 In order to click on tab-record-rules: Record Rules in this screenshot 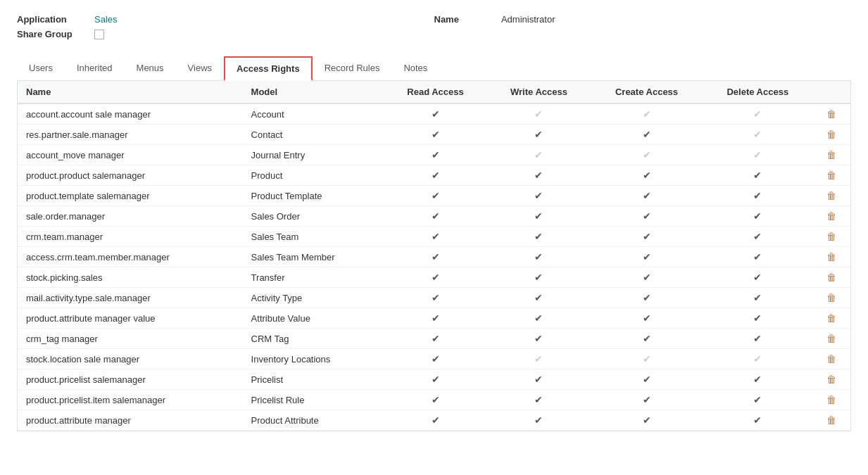, I will do `click(352, 69)`.